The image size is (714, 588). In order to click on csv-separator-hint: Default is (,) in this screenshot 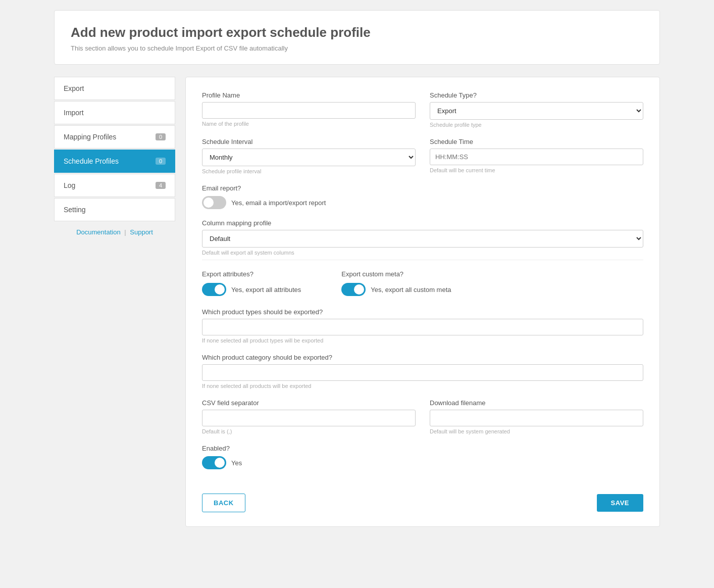, I will do `click(309, 431)`.